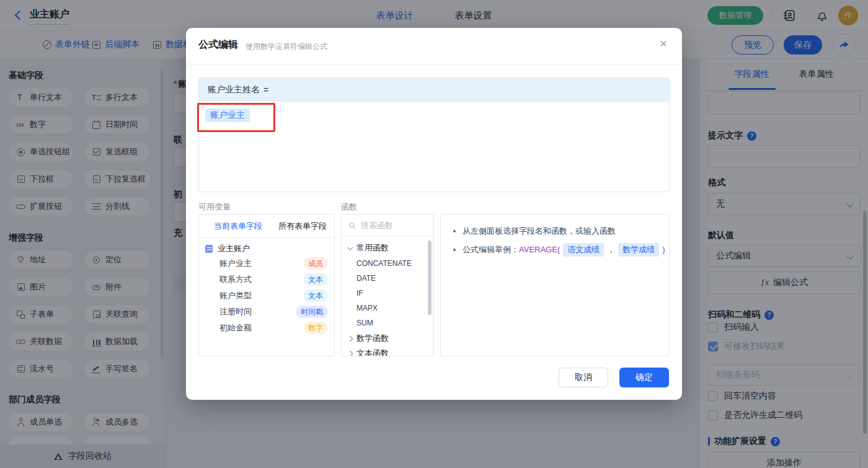 The image size is (868, 468). Describe the element at coordinates (274, 280) in the screenshot. I see `variable-row: 联系方式文本` at that location.